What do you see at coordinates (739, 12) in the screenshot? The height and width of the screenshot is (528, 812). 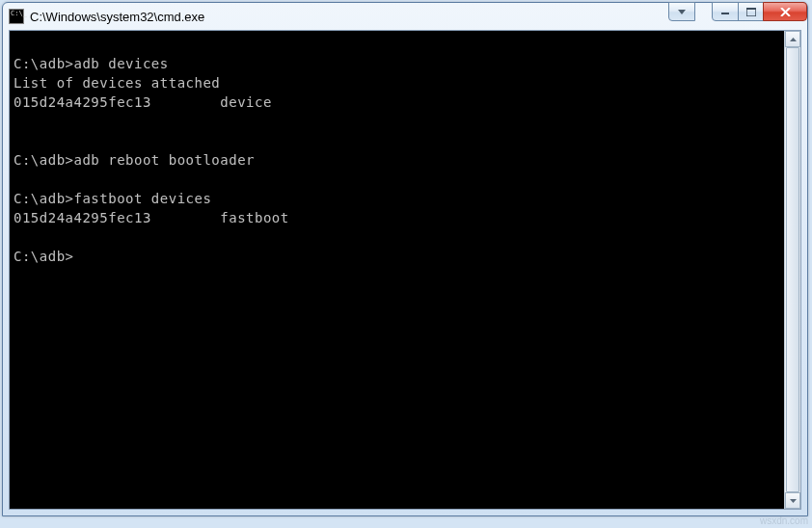 I see `window-controls` at bounding box center [739, 12].